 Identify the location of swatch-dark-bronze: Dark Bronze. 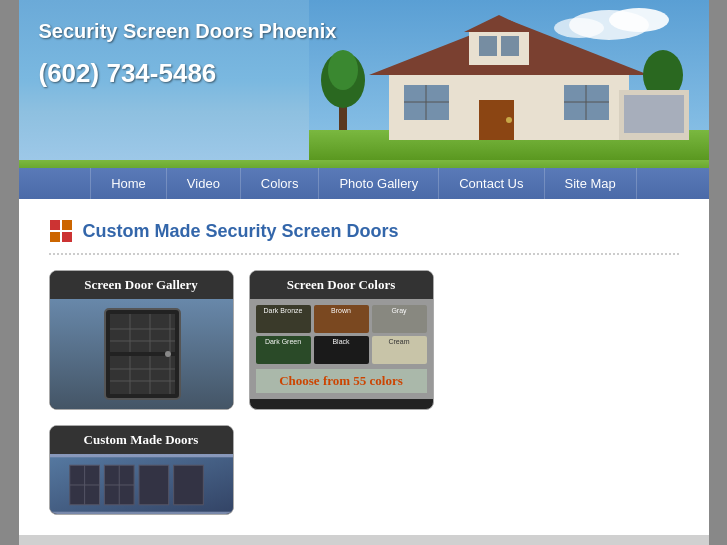
(284, 319).